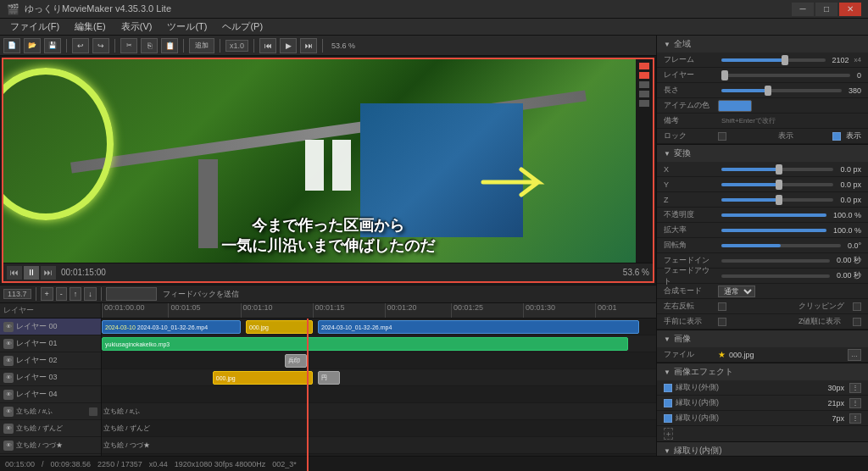 The height and width of the screenshot is (471, 868). Describe the element at coordinates (379, 378) in the screenshot. I see `track-row-03: 000.jpg 円` at that location.